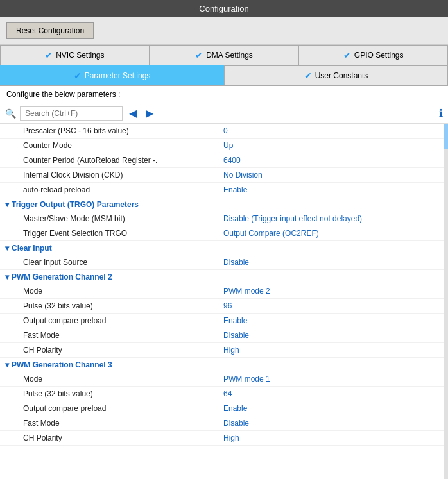 This screenshot has width=448, height=479. I want to click on table-row: Mode PWM mode 1, so click(224, 380).